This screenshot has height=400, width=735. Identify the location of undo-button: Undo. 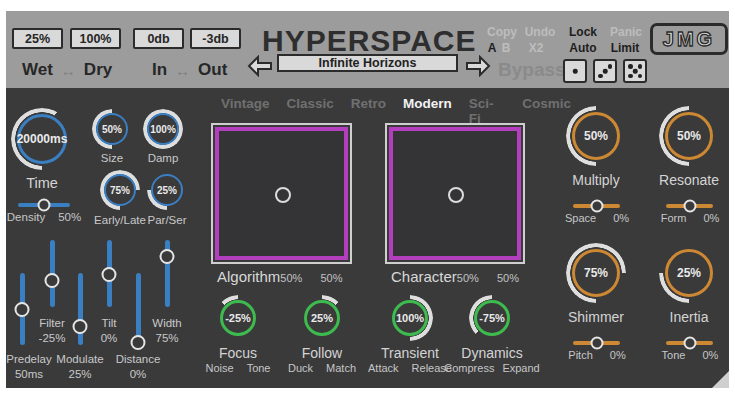
(540, 32).